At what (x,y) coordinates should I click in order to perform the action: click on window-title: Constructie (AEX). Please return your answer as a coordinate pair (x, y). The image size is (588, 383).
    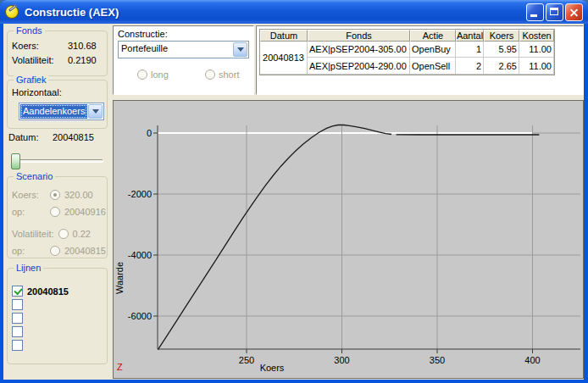
    Looking at the image, I should click on (71, 12).